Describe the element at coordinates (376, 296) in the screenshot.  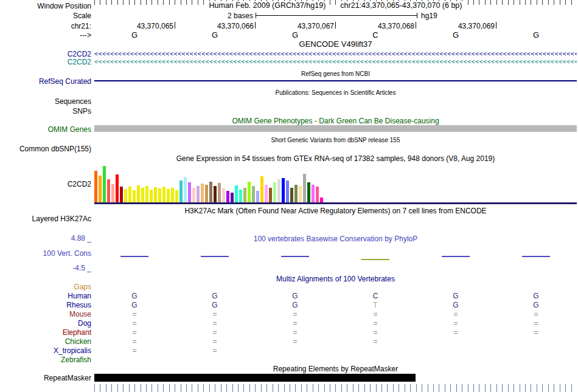
I see `alignment-cell: C` at that location.